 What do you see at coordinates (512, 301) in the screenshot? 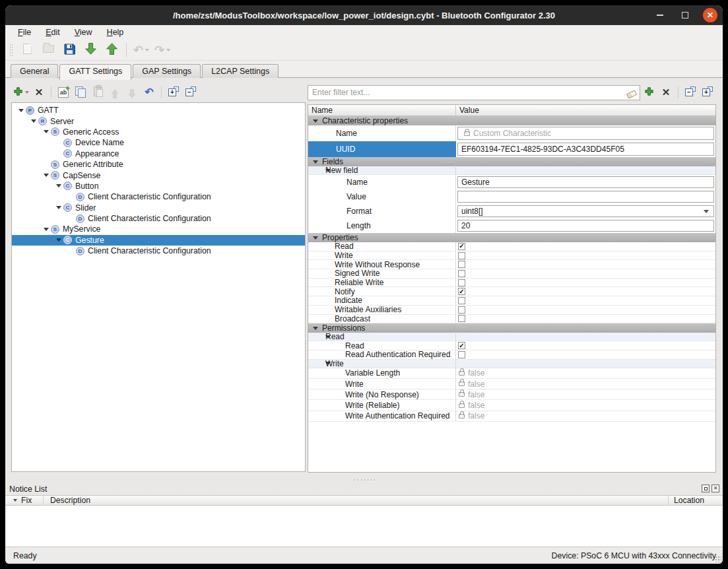
I see `check-row-indicate: Indicate` at bounding box center [512, 301].